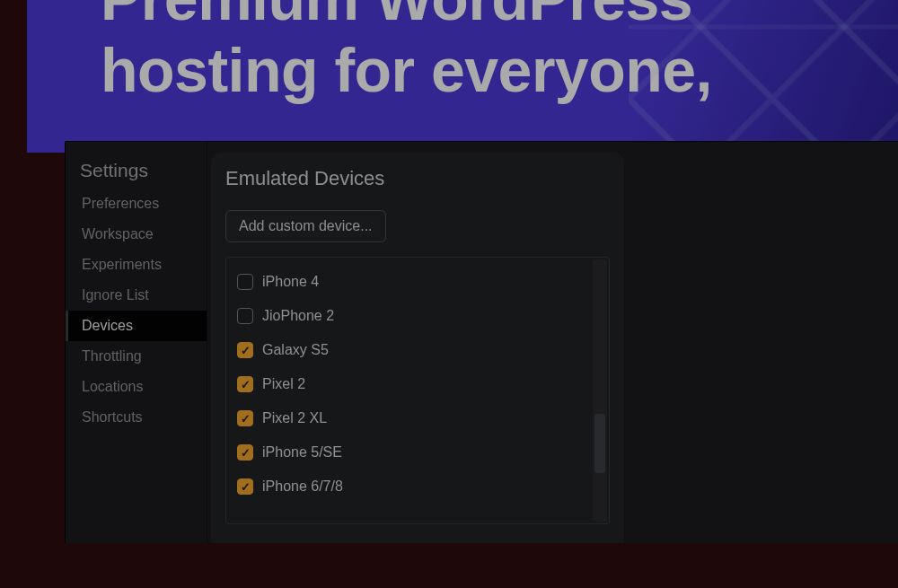  What do you see at coordinates (418, 350) in the screenshot?
I see `device-row: ✓Galaxy S5` at bounding box center [418, 350].